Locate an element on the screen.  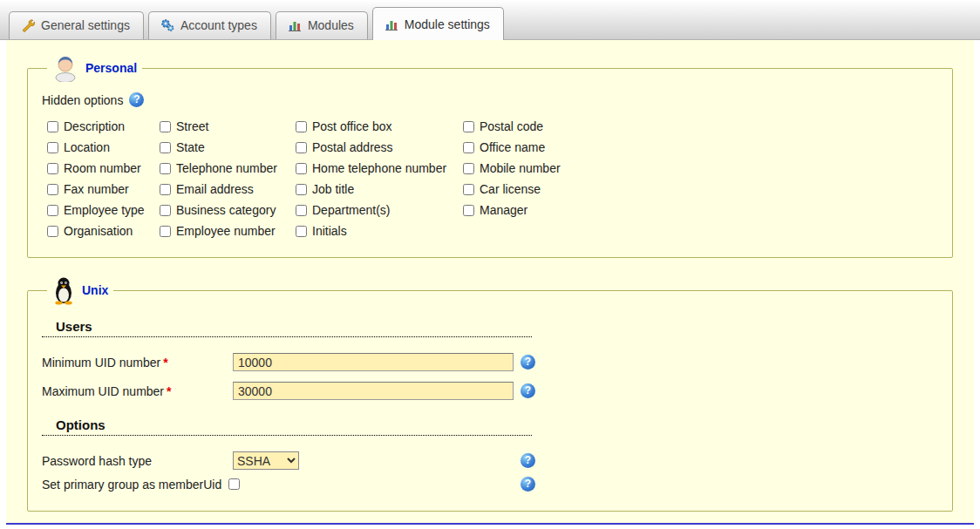
hidden-option-label: Post office box is located at coordinates (352, 126).